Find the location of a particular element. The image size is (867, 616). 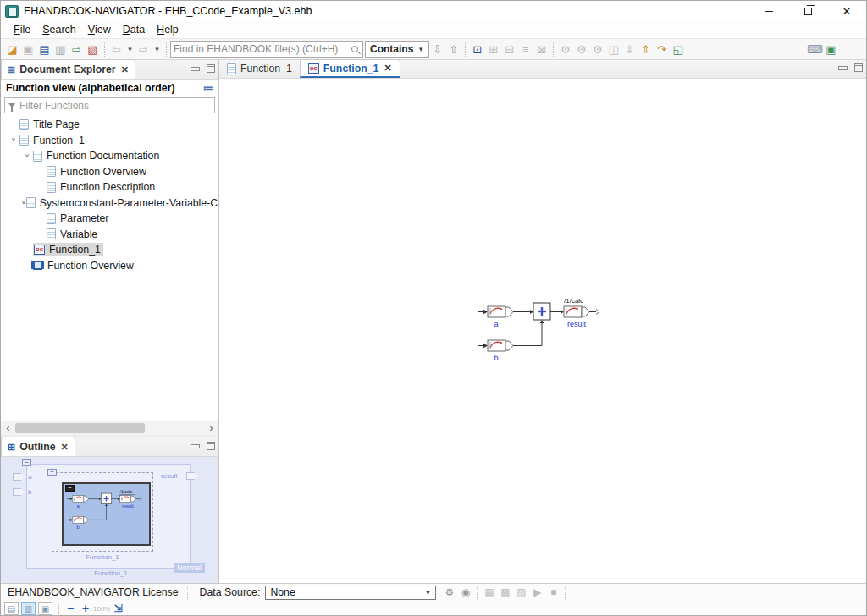

next-function-icon: ⊟ is located at coordinates (510, 49).